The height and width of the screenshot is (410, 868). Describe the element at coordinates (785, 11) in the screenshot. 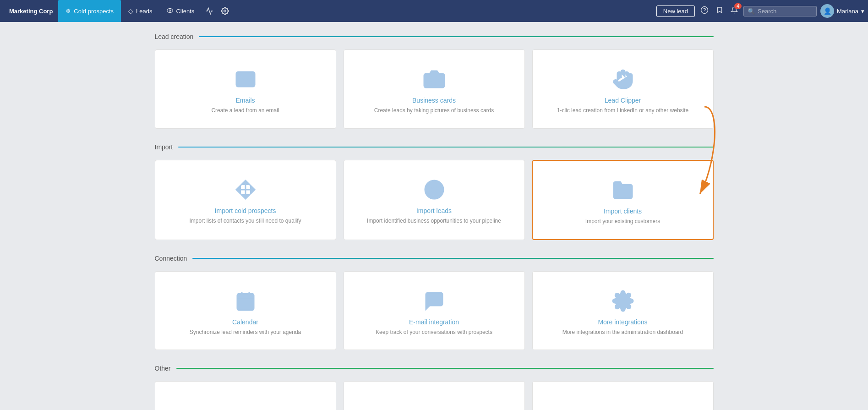

I see `search-input` at that location.